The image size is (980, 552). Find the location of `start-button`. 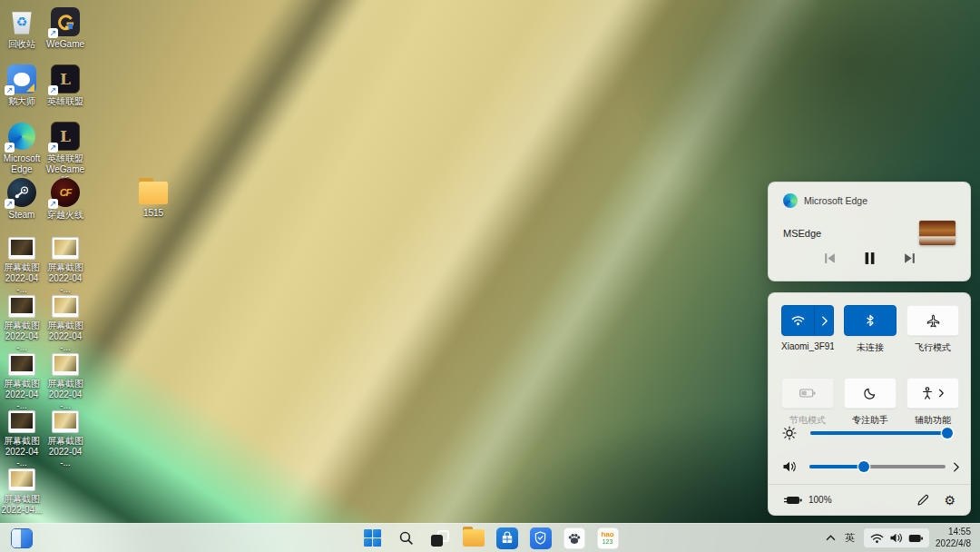

start-button is located at coordinates (373, 538).